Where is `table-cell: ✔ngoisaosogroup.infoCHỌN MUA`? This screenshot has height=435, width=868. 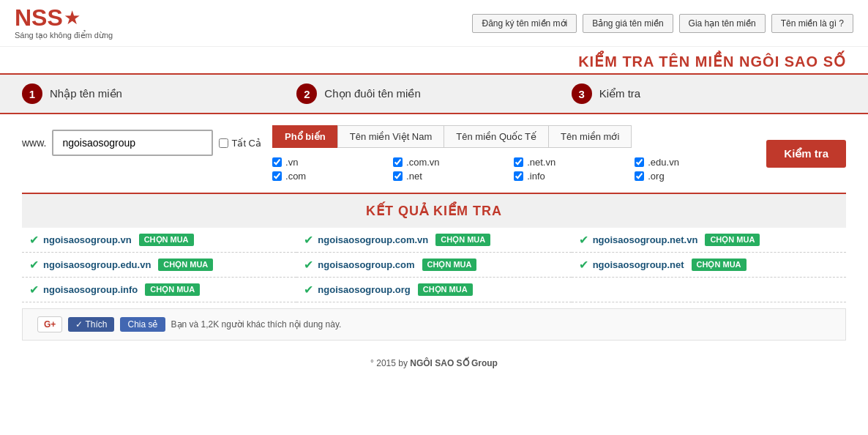 table-cell: ✔ngoisaosogroup.infoCHỌN MUA is located at coordinates (160, 290).